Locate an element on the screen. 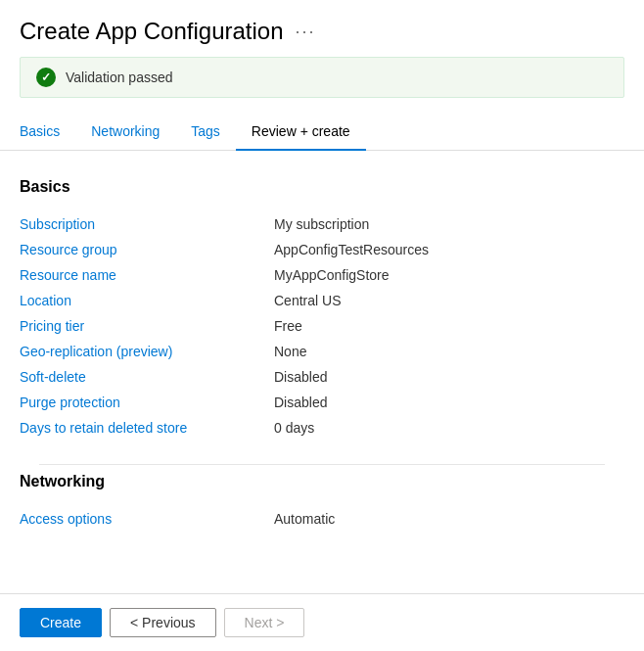 The height and width of the screenshot is (651, 644). table-row: Soft-deleteDisabled is located at coordinates (322, 377).